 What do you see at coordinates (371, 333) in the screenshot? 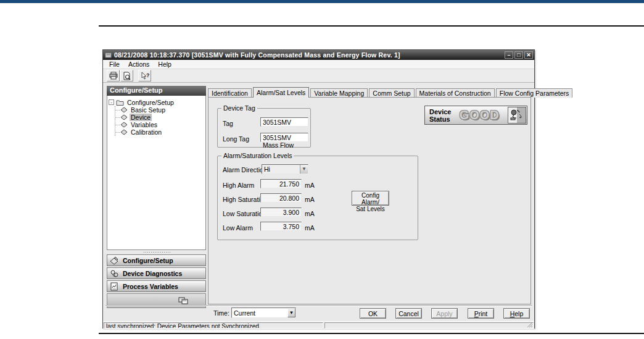
I see `page-divider-bottom` at bounding box center [371, 333].